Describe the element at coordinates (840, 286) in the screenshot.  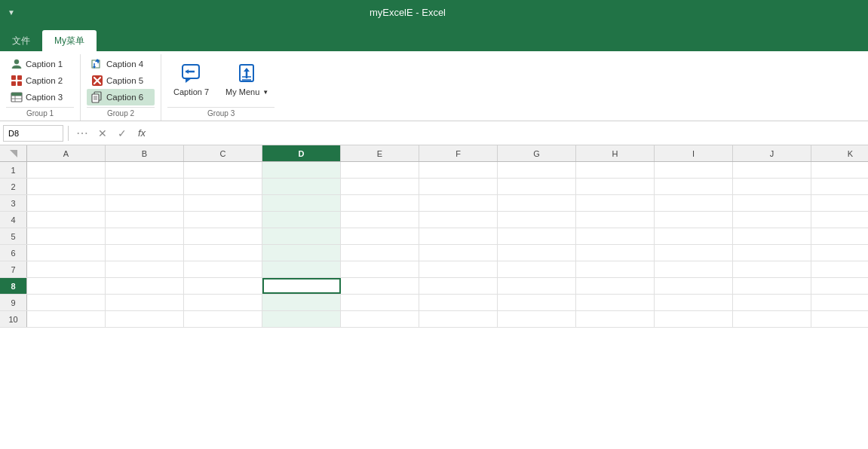
I see `cell-K8` at that location.